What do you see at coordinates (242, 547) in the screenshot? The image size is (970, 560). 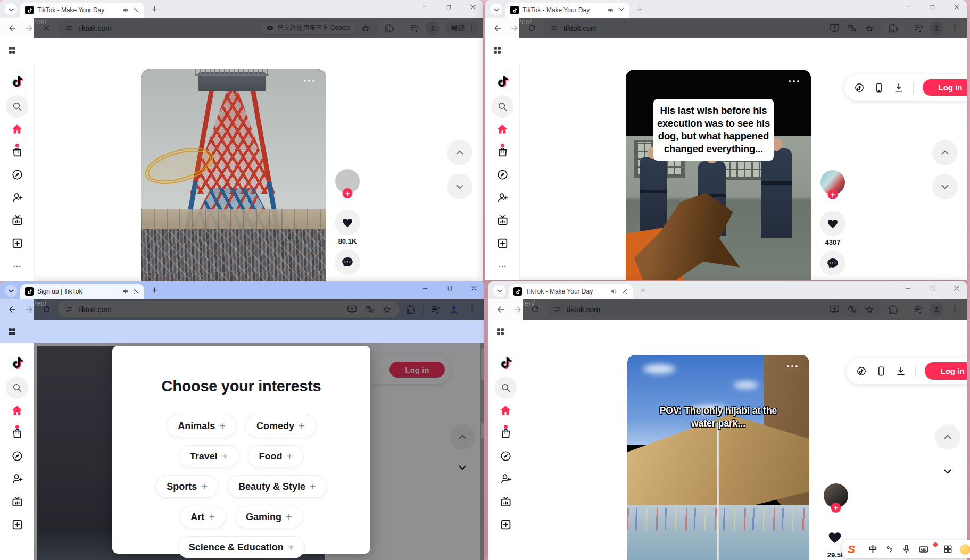 I see `interest-science-education: Science & Education+` at bounding box center [242, 547].